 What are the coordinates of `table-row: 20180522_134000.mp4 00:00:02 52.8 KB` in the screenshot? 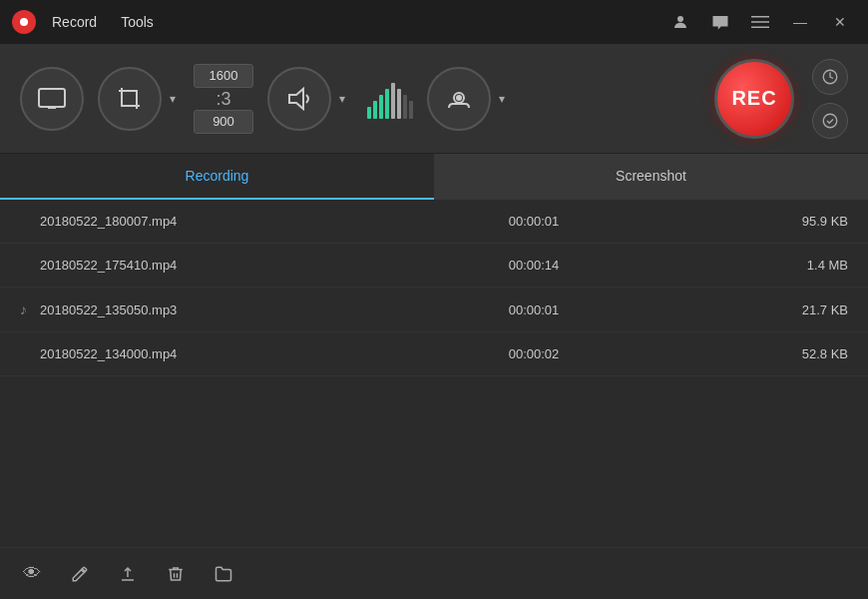 It's located at (434, 354).